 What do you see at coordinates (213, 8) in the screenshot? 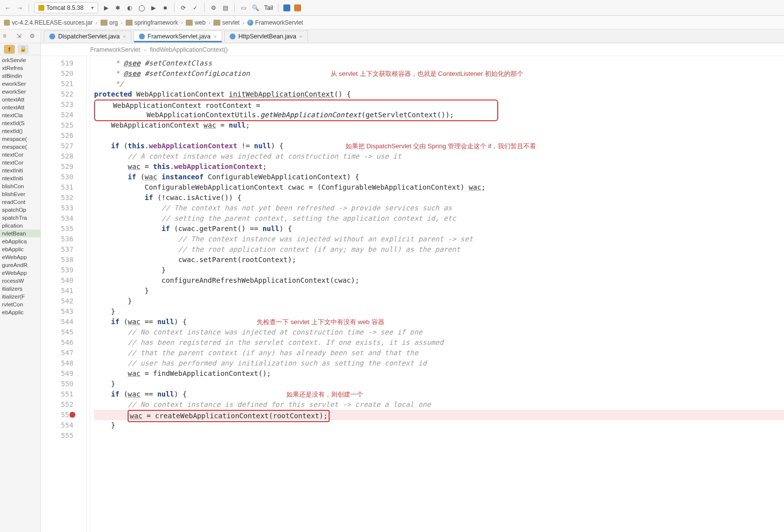
I see `build-icon: ⚙` at bounding box center [213, 8].